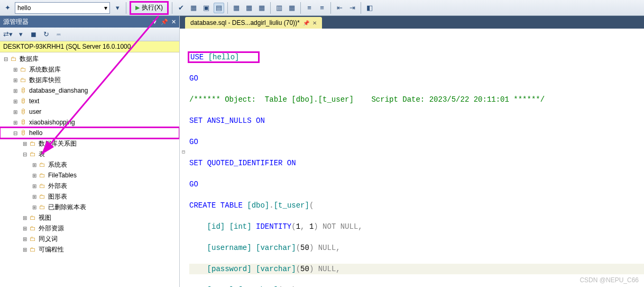  What do you see at coordinates (90, 112) in the screenshot?
I see `tree-node-db3: ⊞🛢user` at bounding box center [90, 112].